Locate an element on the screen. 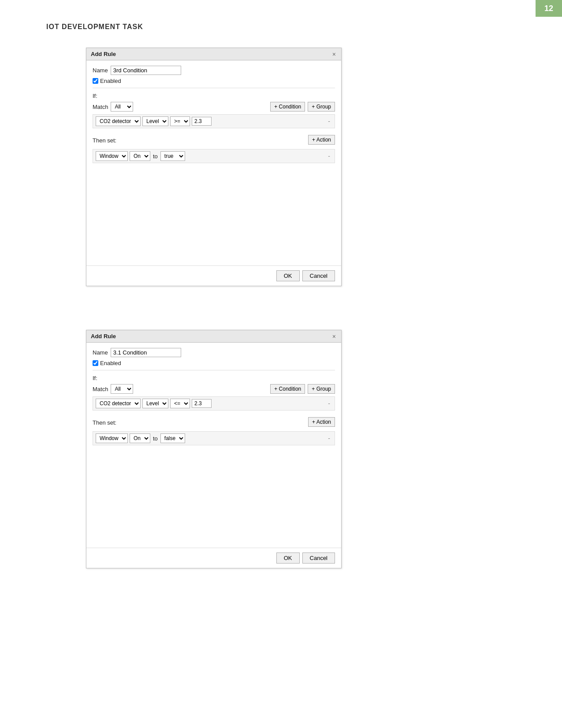 Image resolution: width=562 pixels, height=728 pixels. dialog-2-title: Add Rule is located at coordinates (103, 336).